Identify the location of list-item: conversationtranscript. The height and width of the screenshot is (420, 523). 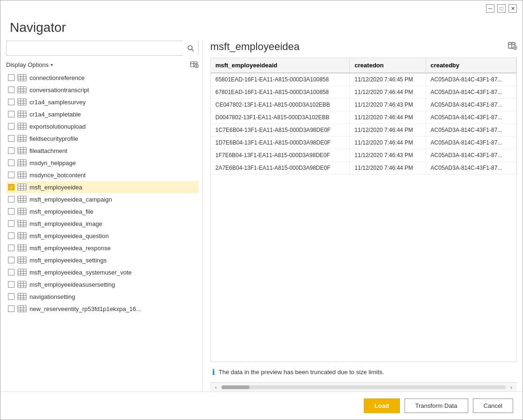
(102, 90).